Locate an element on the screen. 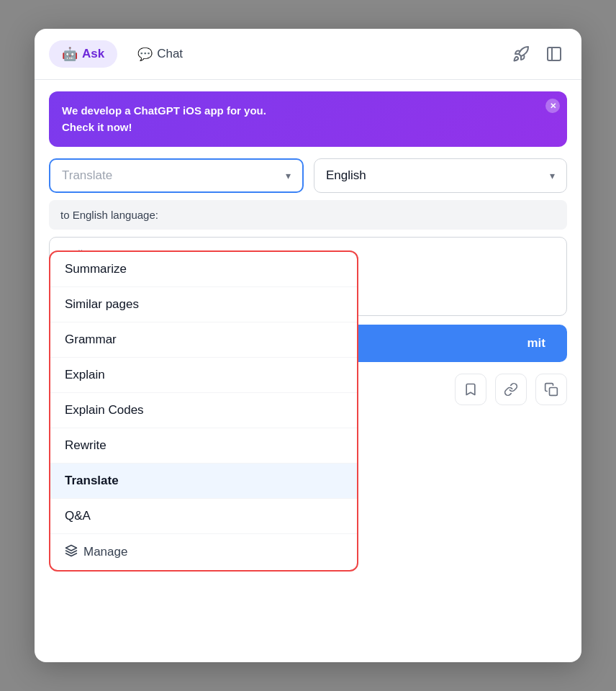  banner-line1: We develop a ChatGPT iOS app for you. is located at coordinates (300, 111).